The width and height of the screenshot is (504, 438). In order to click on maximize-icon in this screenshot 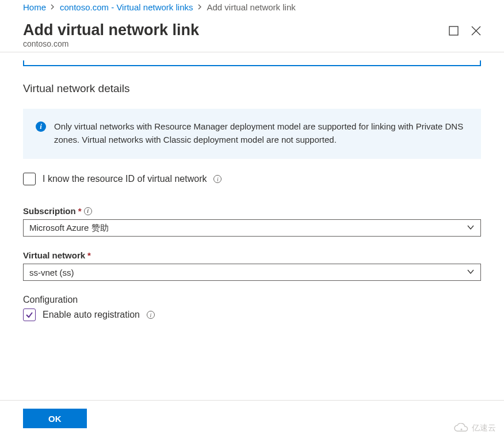, I will do `click(453, 32)`.